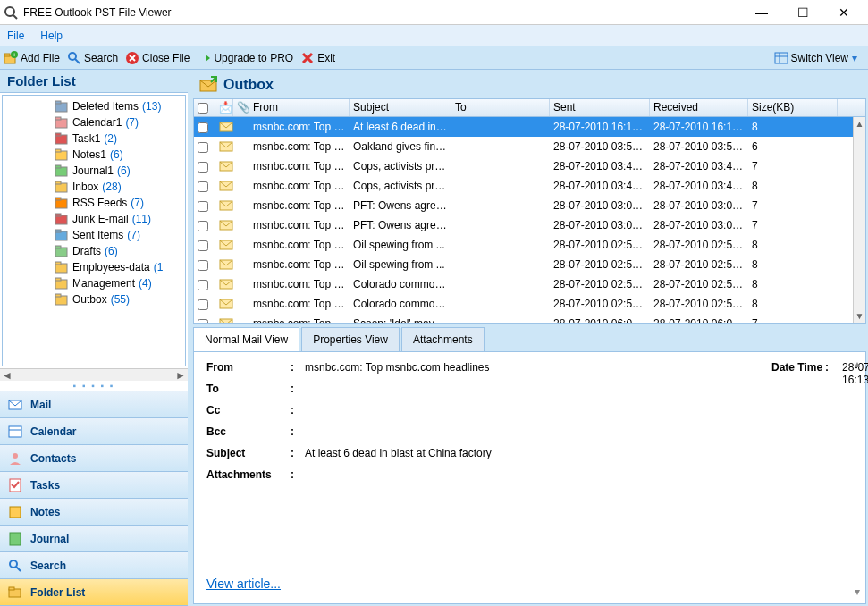  I want to click on cell-sent: 28-07-2010 03:48:49, so click(600, 186).